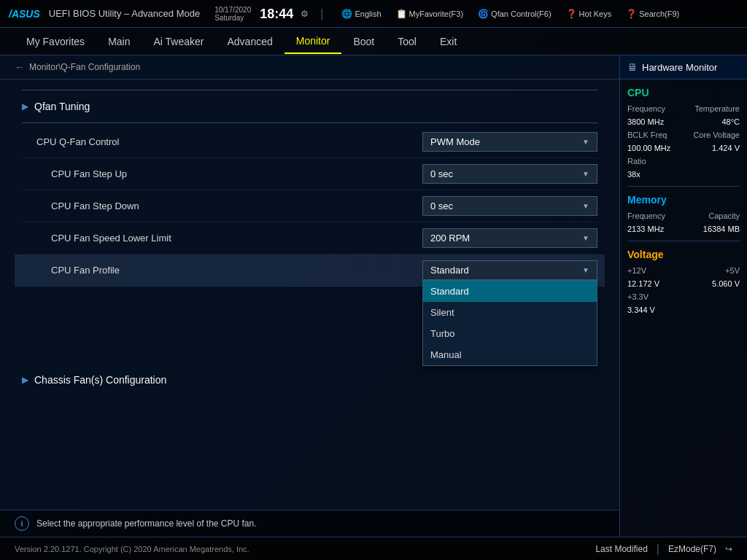 The height and width of the screenshot is (560, 747). I want to click on cpu-fan-speed-lower-label: CPU Fan Speed Lower Limit, so click(222, 238).